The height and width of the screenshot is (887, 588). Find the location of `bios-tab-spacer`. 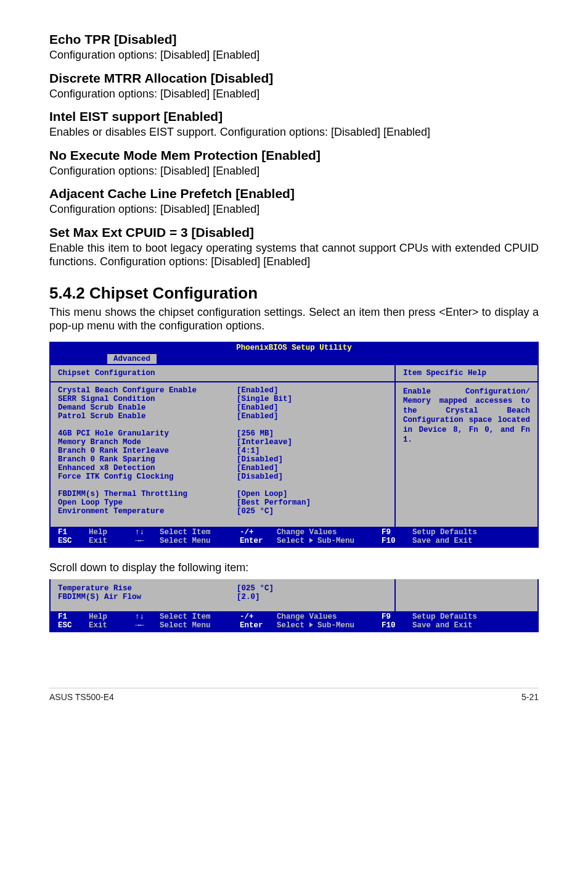

bios-tab-spacer is located at coordinates (79, 359).